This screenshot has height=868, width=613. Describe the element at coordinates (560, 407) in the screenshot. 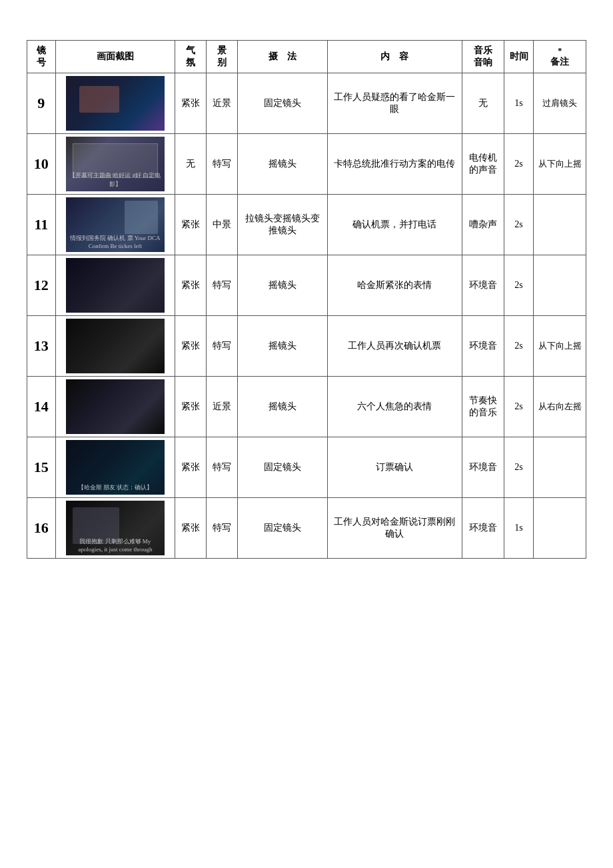

I see `cell-note: 从右向左摇` at that location.